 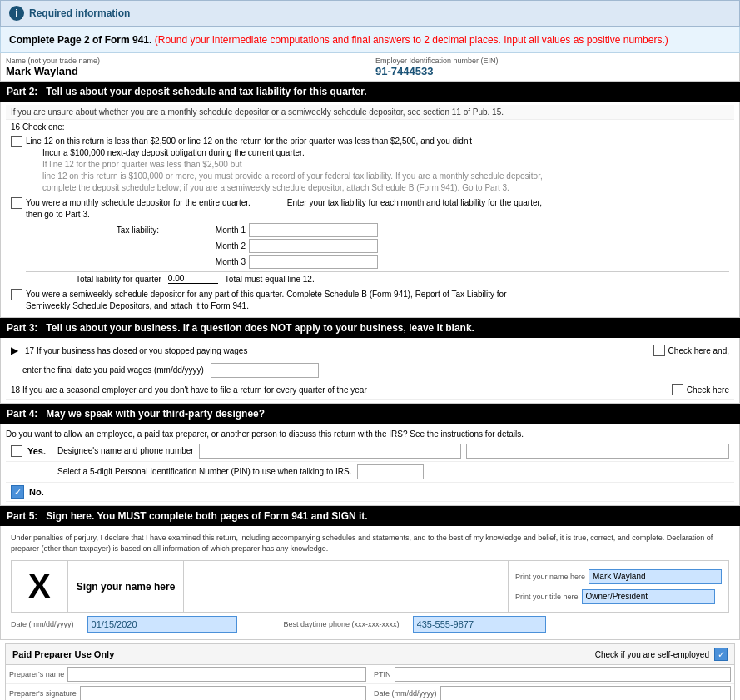 I want to click on print-name-input, so click(x=655, y=577).